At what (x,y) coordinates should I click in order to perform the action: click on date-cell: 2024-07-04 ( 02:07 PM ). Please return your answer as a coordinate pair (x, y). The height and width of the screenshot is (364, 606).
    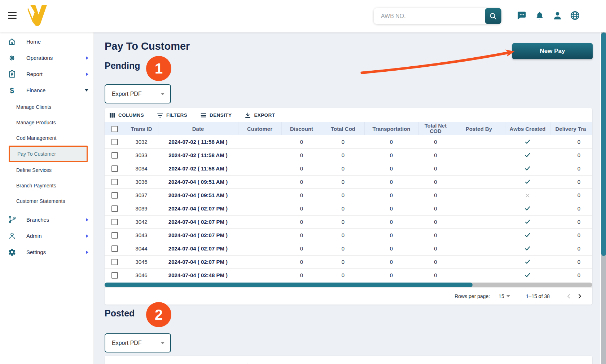
    Looking at the image, I should click on (198, 249).